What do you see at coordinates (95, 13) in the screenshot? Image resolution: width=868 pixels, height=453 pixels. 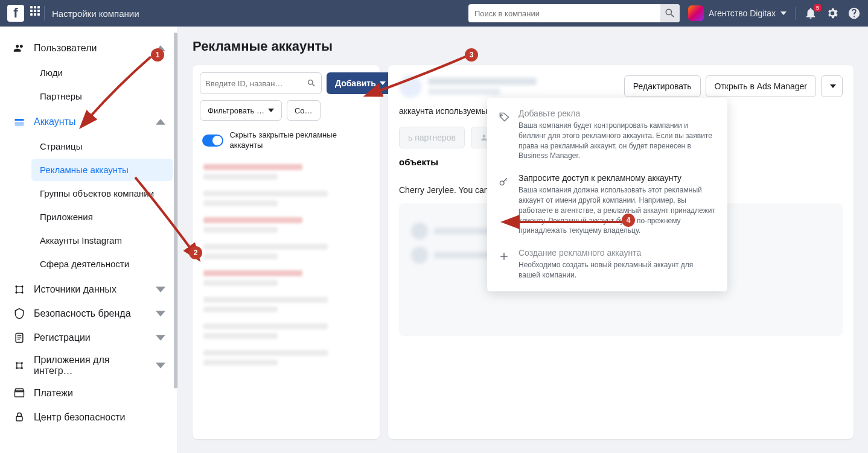 I see `page-title-header: Настройки компании` at bounding box center [95, 13].